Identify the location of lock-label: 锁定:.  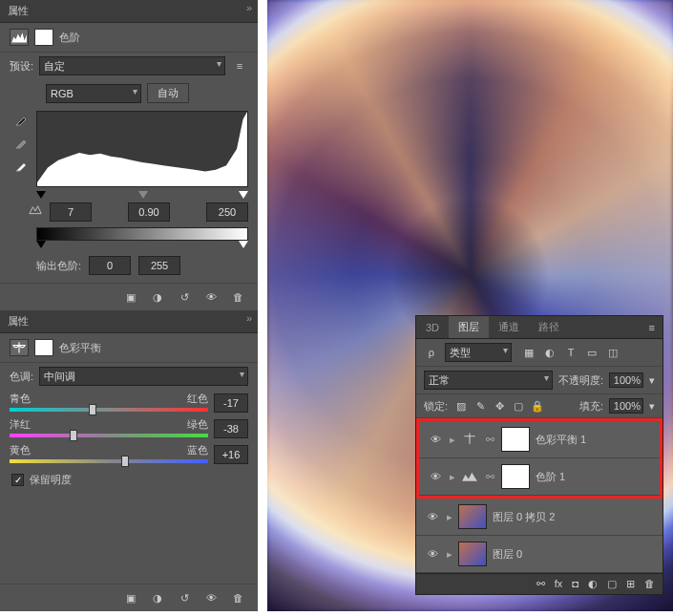
(435, 407).